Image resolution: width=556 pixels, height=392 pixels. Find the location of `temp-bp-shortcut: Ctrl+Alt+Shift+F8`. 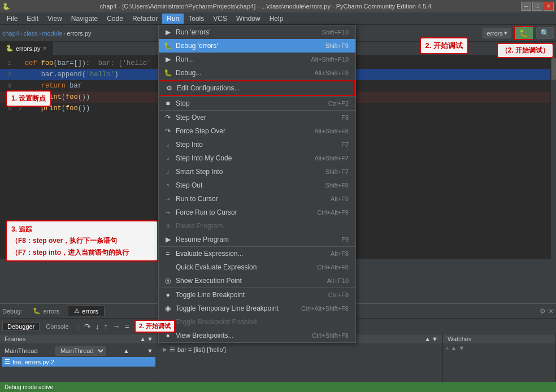

temp-bp-shortcut: Ctrl+Alt+Shift+F8 is located at coordinates (325, 308).